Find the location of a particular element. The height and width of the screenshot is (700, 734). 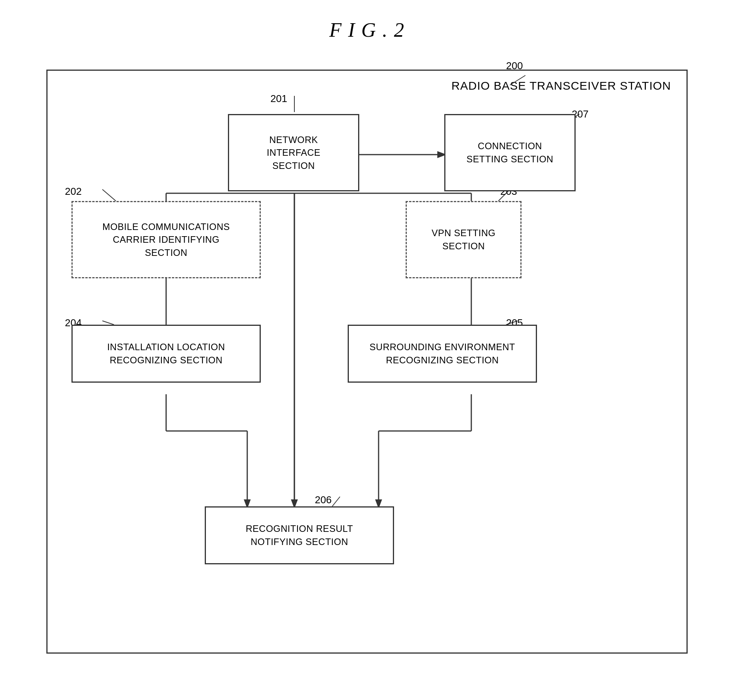

surrounding-env-box: SURROUNDING ENVIRONMENT RECOGNIZING SECT… is located at coordinates (442, 354).